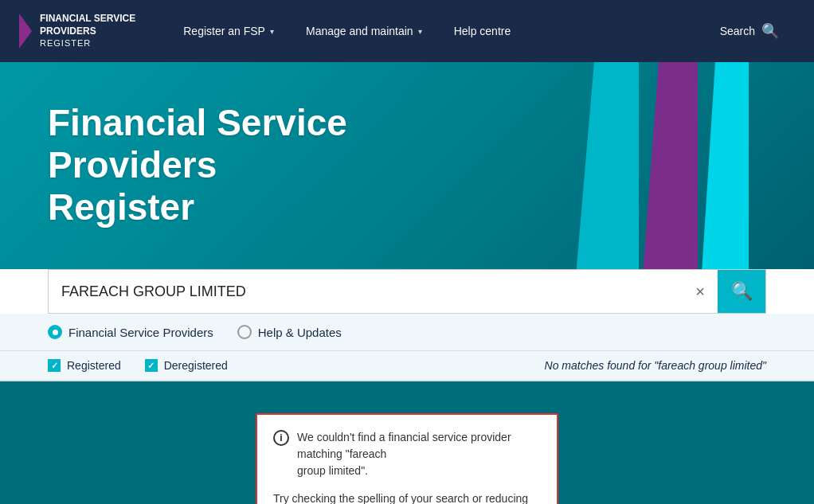  I want to click on filter-tabs: Financial Service Providers Help & Updat…, so click(407, 333).